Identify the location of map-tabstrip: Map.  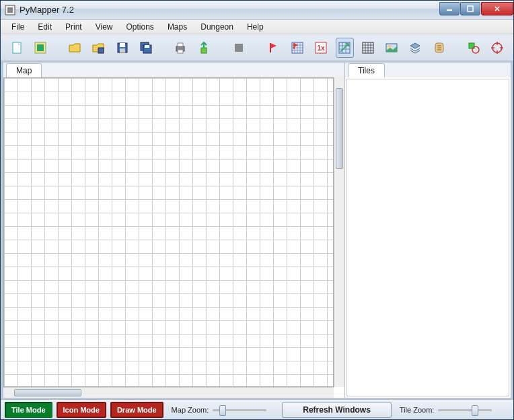
(174, 70).